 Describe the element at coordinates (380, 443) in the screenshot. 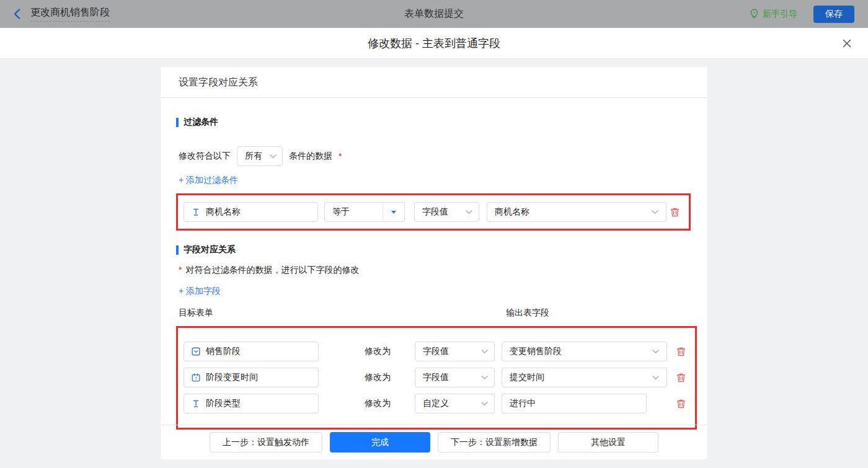

I see `done-button: 完成` at that location.